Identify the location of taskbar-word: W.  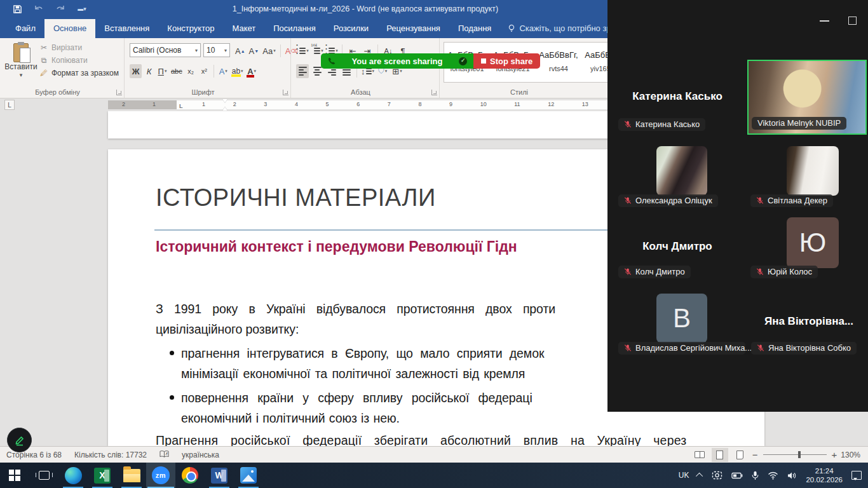
(219, 475).